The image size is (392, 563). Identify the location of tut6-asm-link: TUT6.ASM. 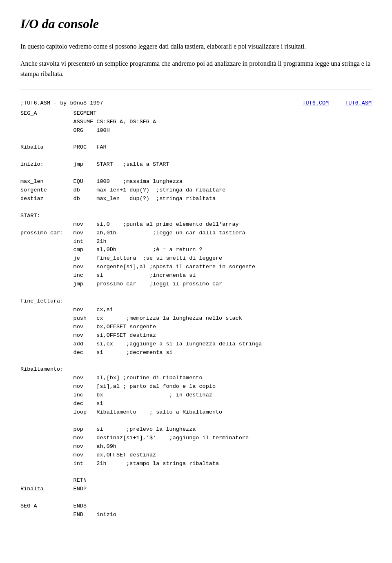
(359, 104).